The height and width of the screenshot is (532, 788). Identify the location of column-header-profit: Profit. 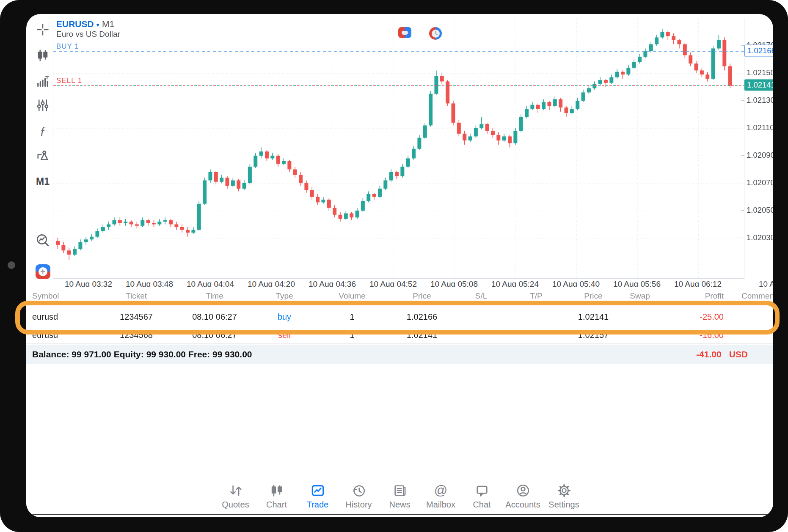
(699, 296).